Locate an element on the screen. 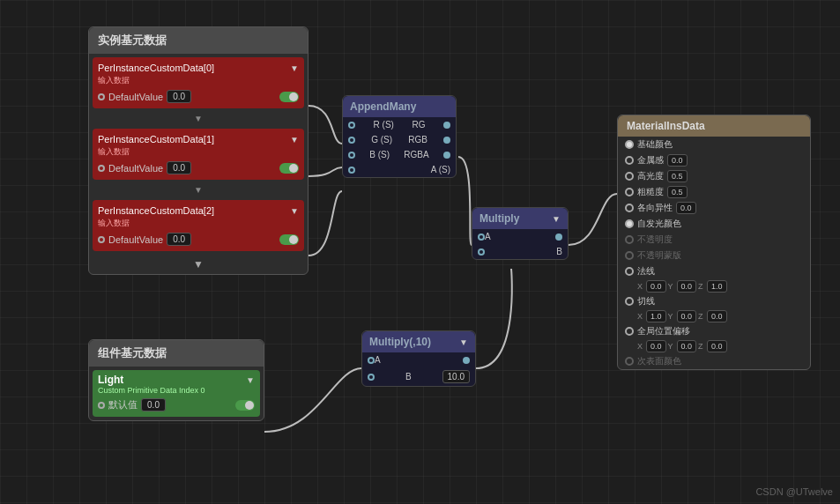  section-1-default-value: 0.0 is located at coordinates (179, 167).